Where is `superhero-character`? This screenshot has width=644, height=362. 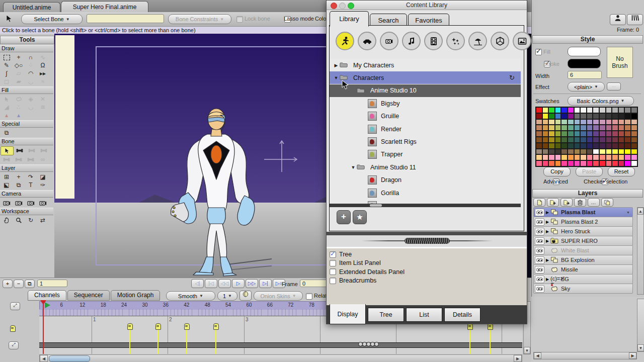 superhero-character is located at coordinates (216, 191).